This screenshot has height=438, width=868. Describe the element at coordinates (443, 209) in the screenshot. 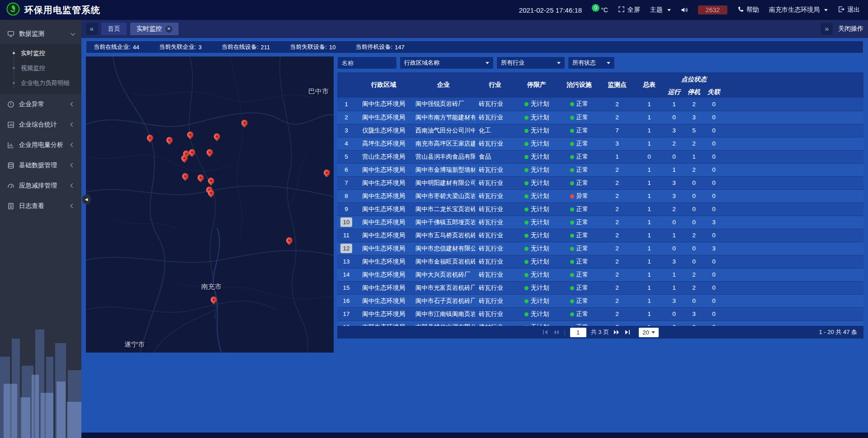

I see `cell-company: 阆中市二龙长宝页岩砖` at that location.